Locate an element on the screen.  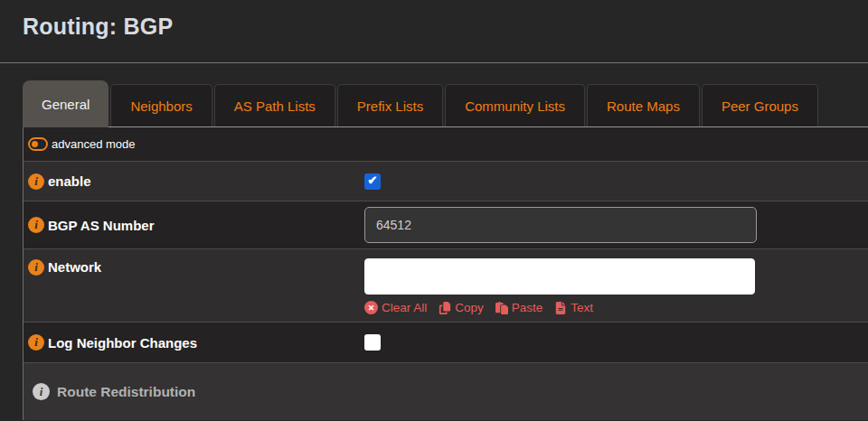
tab-neighbors: Neighbors is located at coordinates (161, 105).